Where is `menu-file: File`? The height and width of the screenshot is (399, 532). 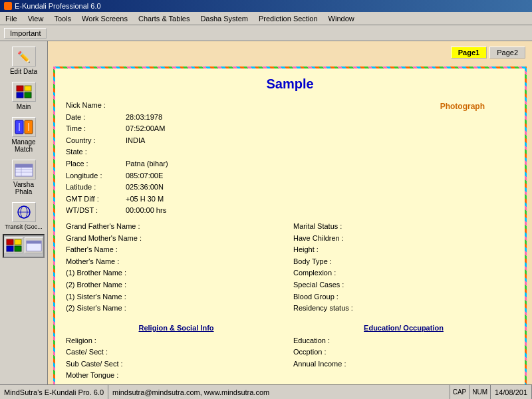
menu-file: File is located at coordinates (11, 19).